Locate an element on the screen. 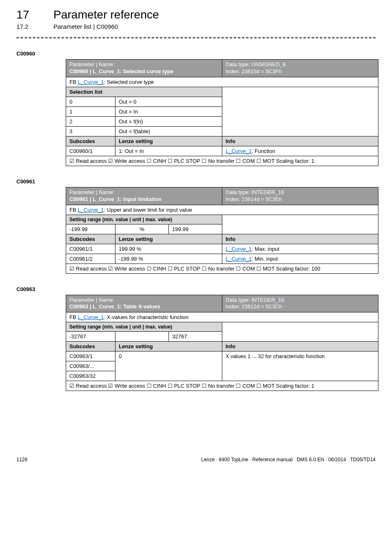  max-value: 32767 is located at coordinates (196, 337).